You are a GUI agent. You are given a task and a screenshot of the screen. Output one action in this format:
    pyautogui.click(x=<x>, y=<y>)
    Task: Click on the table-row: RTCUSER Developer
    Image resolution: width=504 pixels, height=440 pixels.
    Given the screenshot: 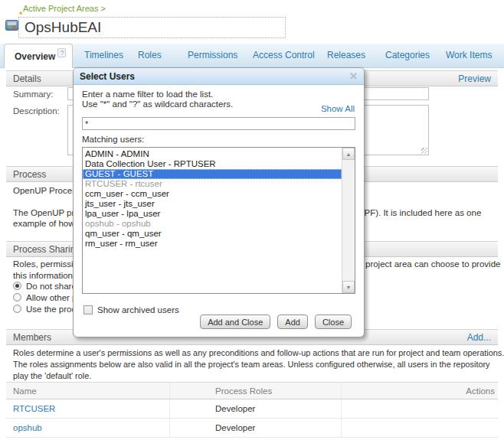 What is the action you would take?
    pyautogui.click(x=252, y=409)
    